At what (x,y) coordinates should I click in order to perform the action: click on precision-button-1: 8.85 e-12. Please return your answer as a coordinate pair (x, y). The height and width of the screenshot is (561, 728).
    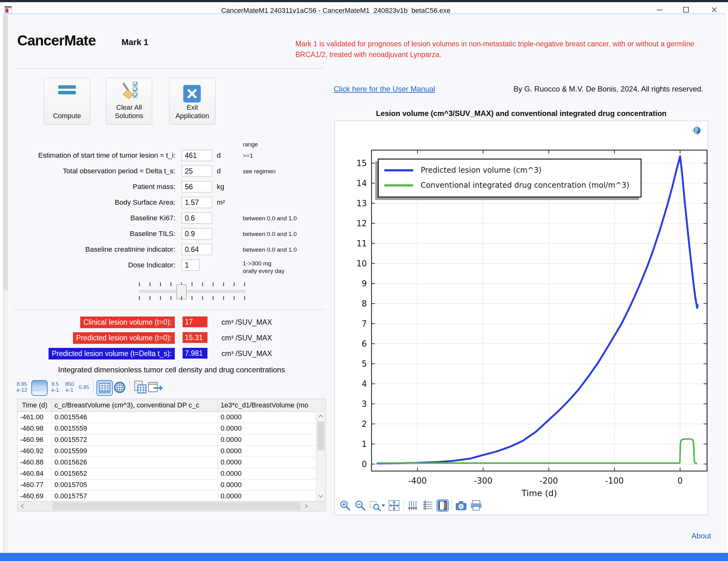
    Looking at the image, I should click on (22, 387).